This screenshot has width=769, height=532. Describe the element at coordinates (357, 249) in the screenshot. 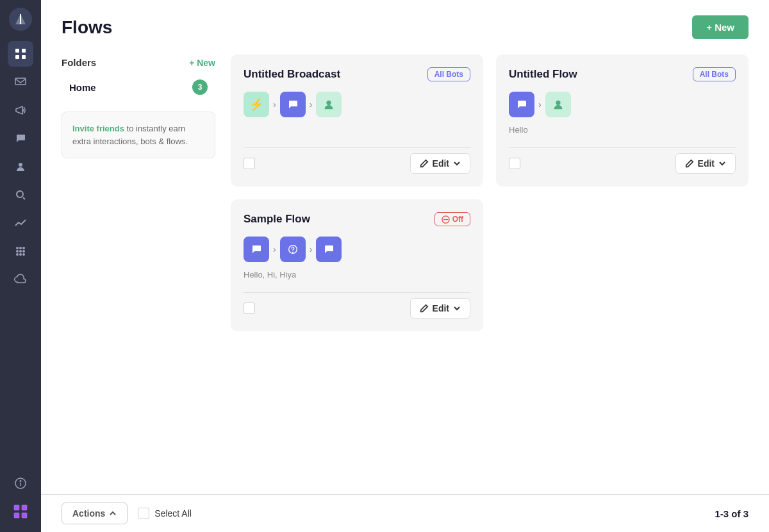

I see `flow-steps-3: › ›` at that location.